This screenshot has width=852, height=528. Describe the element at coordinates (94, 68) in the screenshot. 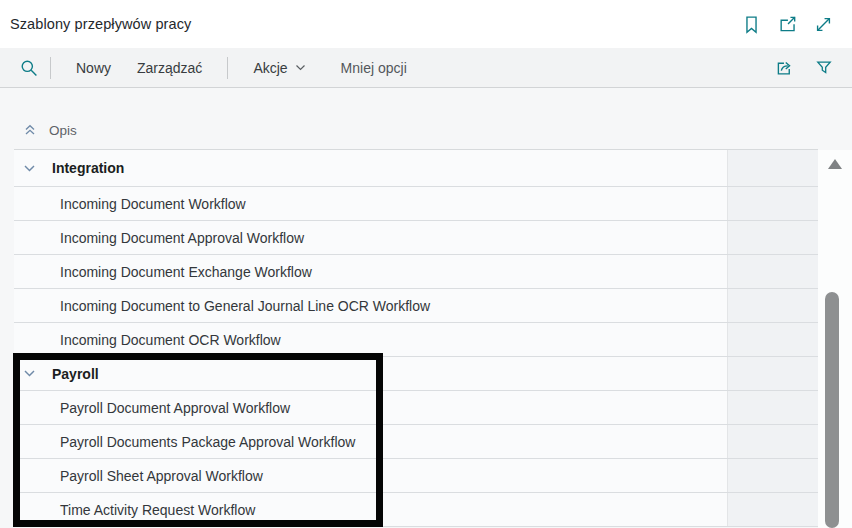

I see `new-button: Nowy` at that location.